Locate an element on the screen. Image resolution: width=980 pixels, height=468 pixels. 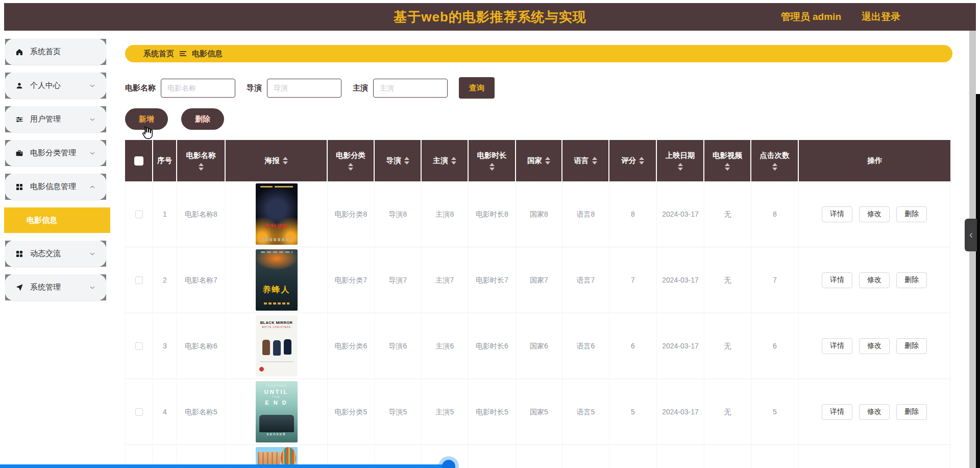
star-input is located at coordinates (410, 88).